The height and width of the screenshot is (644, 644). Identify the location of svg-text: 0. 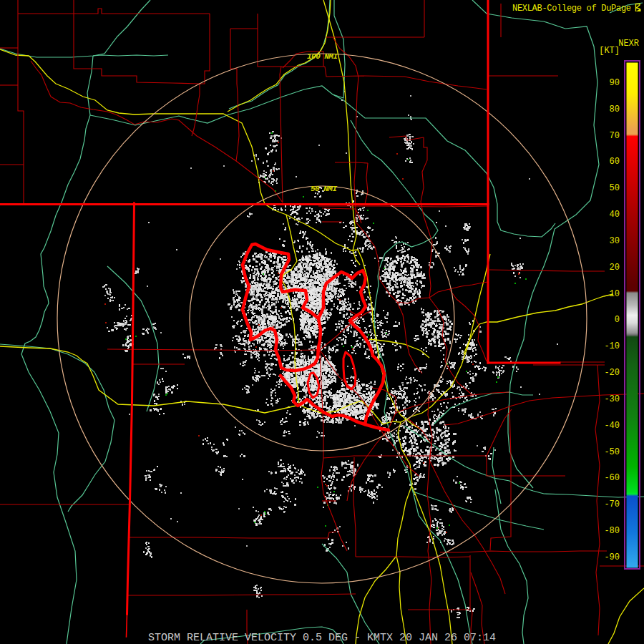
(617, 320).